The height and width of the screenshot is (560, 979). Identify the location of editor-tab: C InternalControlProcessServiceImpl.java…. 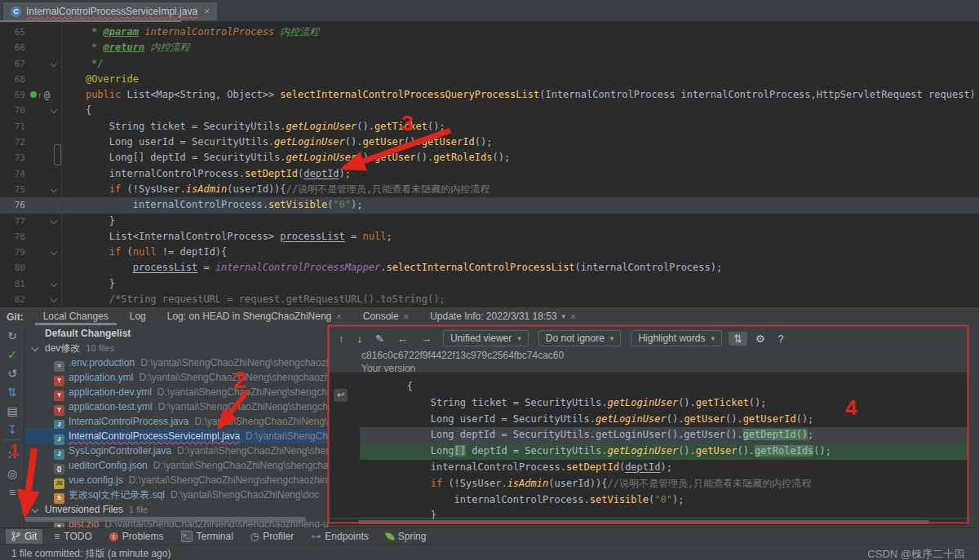
(110, 11).